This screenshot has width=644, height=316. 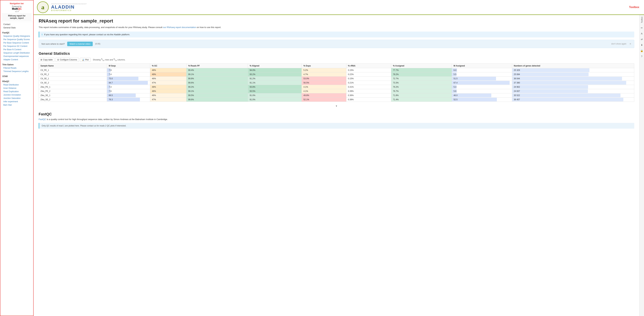 What do you see at coordinates (17, 105) in the screenshot?
I see `sidebar-item-bam-stat: Bam Stat` at bounding box center [17, 105].